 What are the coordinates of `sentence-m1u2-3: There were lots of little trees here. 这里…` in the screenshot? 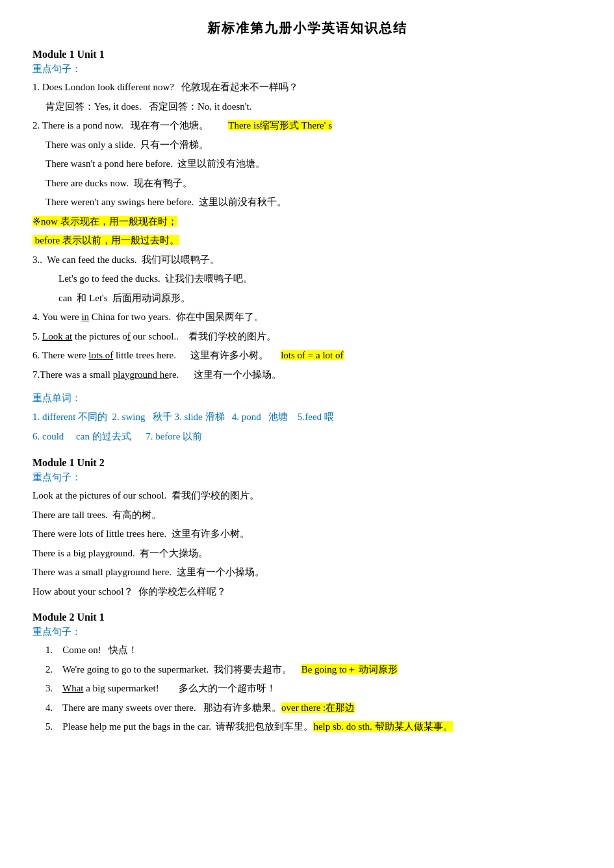 It's located at (307, 534).